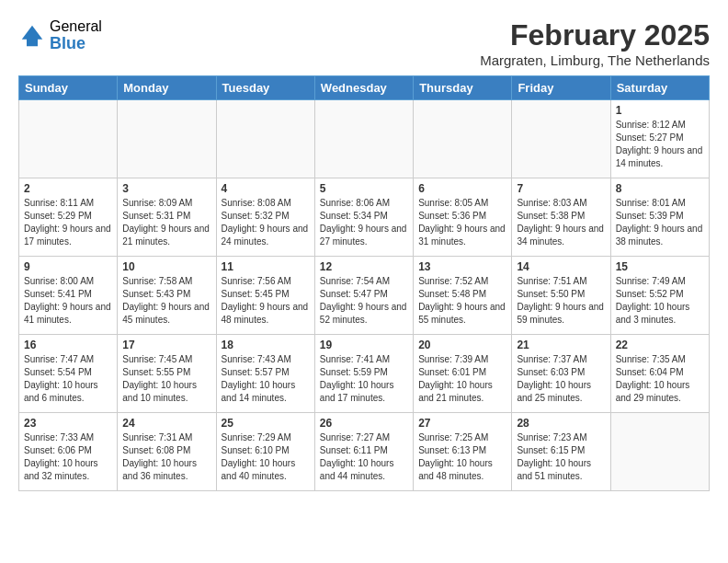 The width and height of the screenshot is (728, 563). What do you see at coordinates (364, 453) in the screenshot?
I see `week-row-5: 23Sunrise: 7:33 AM Sunset: 6:06 PM Dayli…` at bounding box center [364, 453].